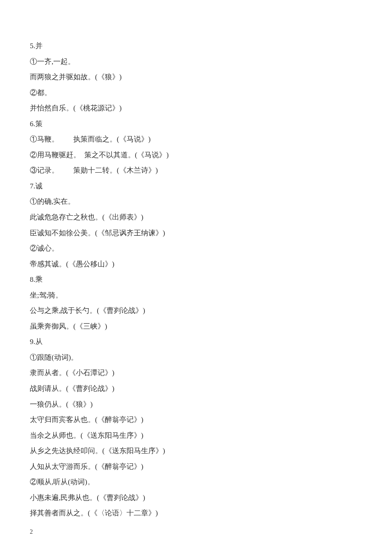 The height and width of the screenshot is (555, 392). I want to click on text-line: ③记录。 策勋十二转。(《木兰诗》), so click(196, 171).